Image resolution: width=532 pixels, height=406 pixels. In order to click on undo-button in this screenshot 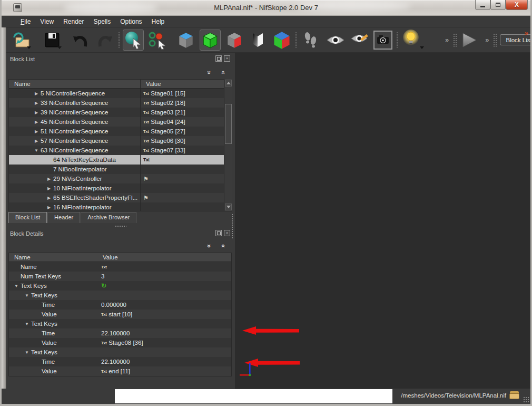, I will do `click(81, 40)`.